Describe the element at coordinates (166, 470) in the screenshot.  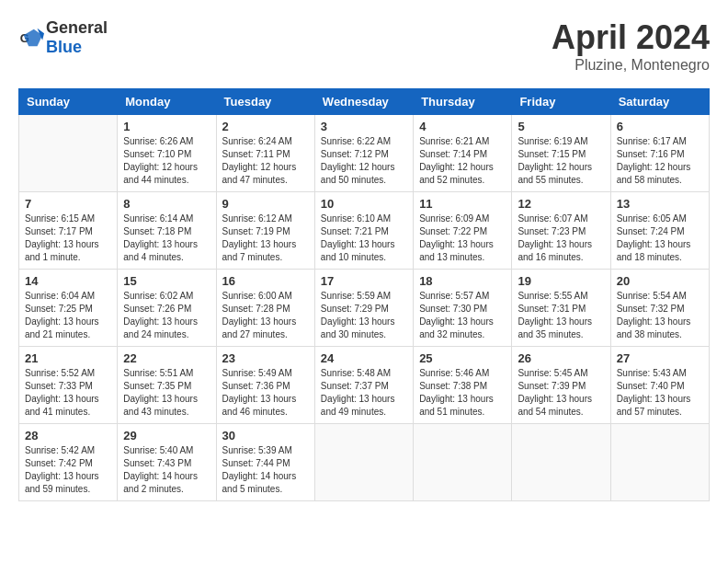
I see `day-info: Sunrise: 5:40 AM Sunset: 7:43 PM Dayligh…` at that location.